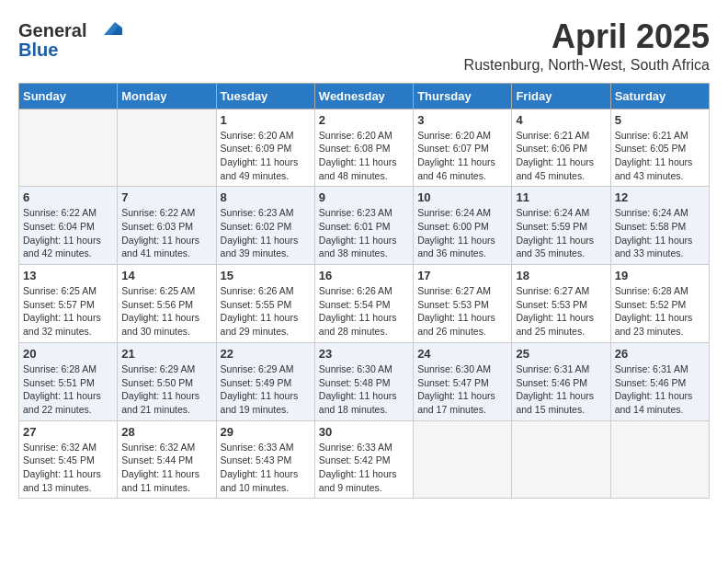 The height and width of the screenshot is (563, 728). What do you see at coordinates (463, 381) in the screenshot?
I see `calendar-cell: 24Sunrise: 6:30 AMSunset: 5:47 PMDayligh…` at bounding box center [463, 381].